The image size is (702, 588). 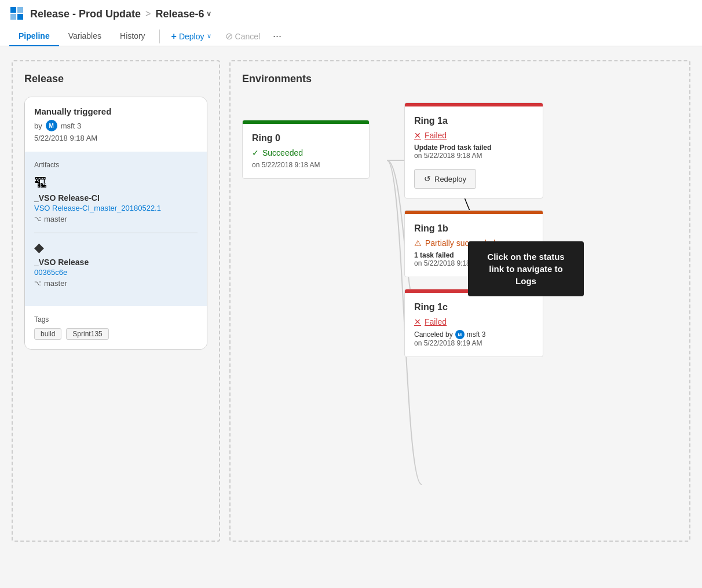 I want to click on environments-title: Environments, so click(x=460, y=79).